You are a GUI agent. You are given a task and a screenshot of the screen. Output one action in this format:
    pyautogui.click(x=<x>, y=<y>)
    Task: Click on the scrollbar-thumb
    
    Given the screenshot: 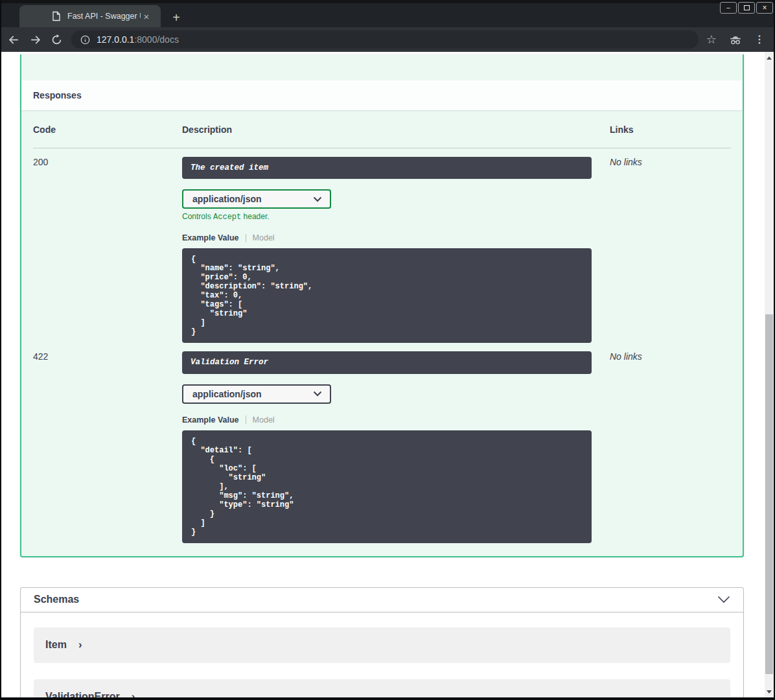 What is the action you would take?
    pyautogui.click(x=769, y=494)
    